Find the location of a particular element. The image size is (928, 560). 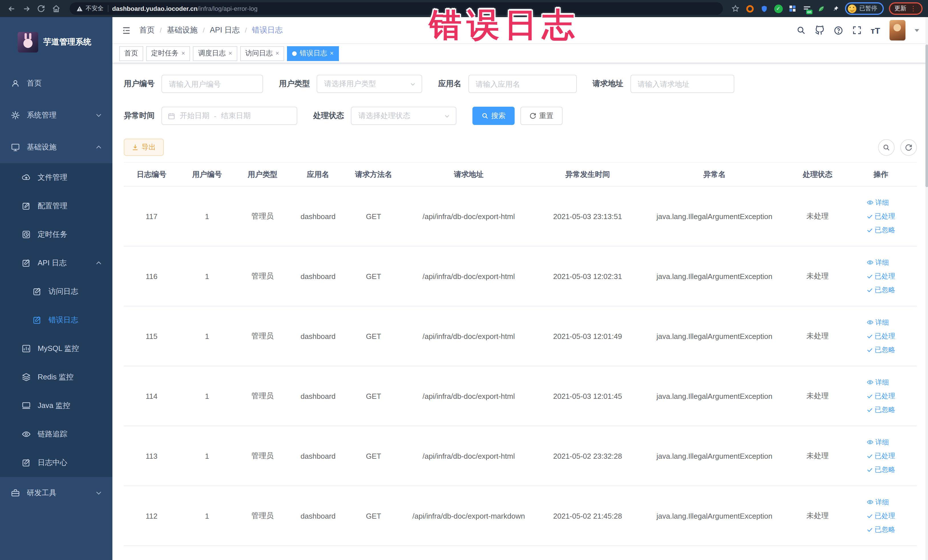

green-check-extension-icon: ✓ is located at coordinates (778, 9).